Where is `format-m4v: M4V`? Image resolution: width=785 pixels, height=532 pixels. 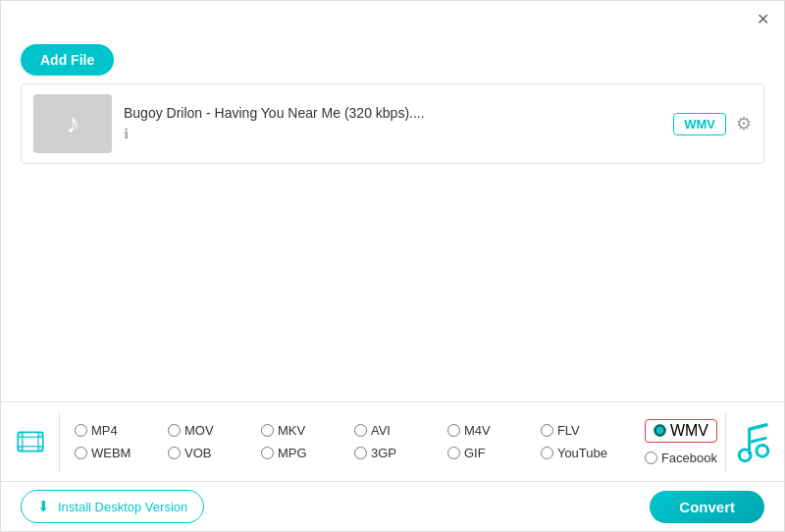 format-m4v: M4V is located at coordinates (493, 430).